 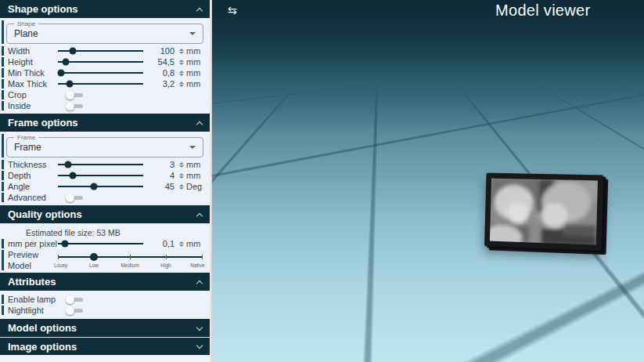 I want to click on quality-slider: Lousy Low Medium High Native, so click(x=130, y=261).